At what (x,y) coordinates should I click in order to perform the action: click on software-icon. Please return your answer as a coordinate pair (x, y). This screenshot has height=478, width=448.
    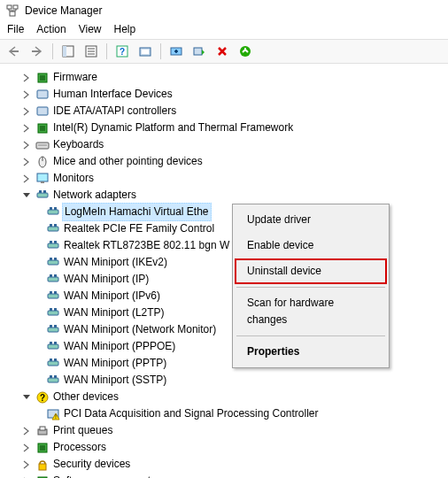
    Looking at the image, I should click on (42, 476).